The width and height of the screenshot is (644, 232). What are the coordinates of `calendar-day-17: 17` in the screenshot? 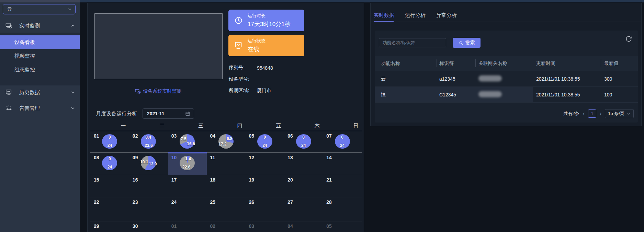 It's located at (188, 186).